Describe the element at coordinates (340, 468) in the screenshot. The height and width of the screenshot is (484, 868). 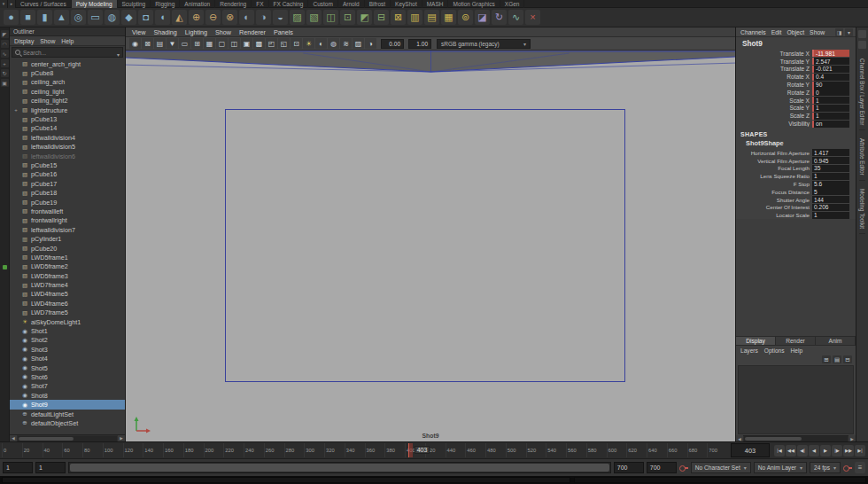
I see `range-slider-bar` at that location.